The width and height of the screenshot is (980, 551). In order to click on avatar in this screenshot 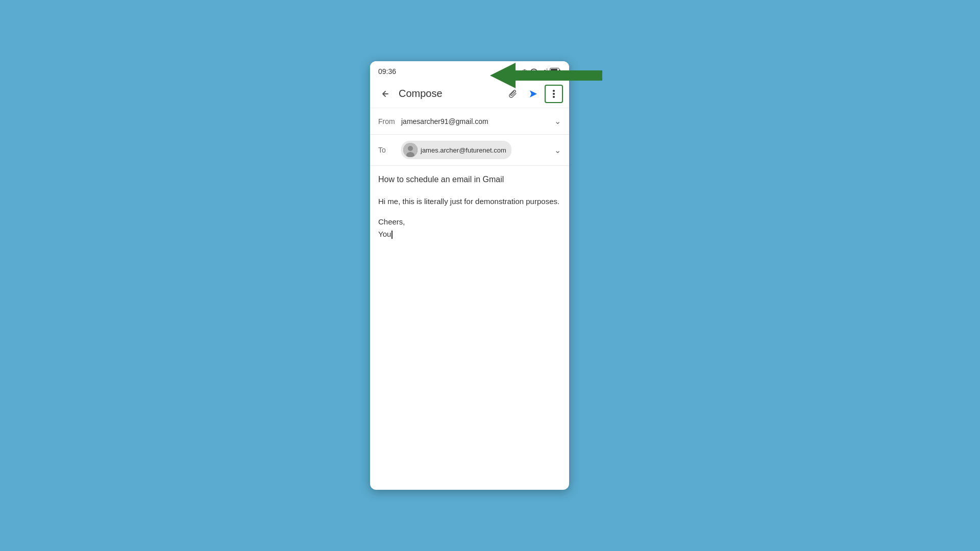, I will do `click(410, 150)`.